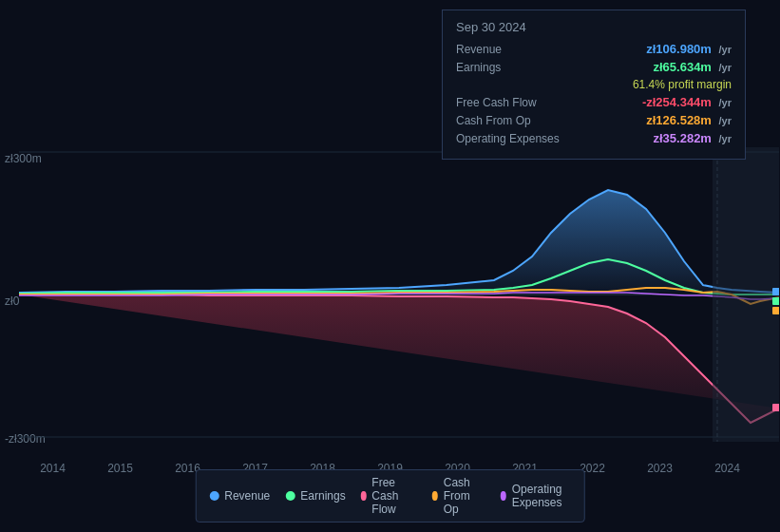 Image resolution: width=780 pixels, height=532 pixels. Describe the element at coordinates (513, 121) in the screenshot. I see `tooltip-label-cfo: Cash From Op` at that location.